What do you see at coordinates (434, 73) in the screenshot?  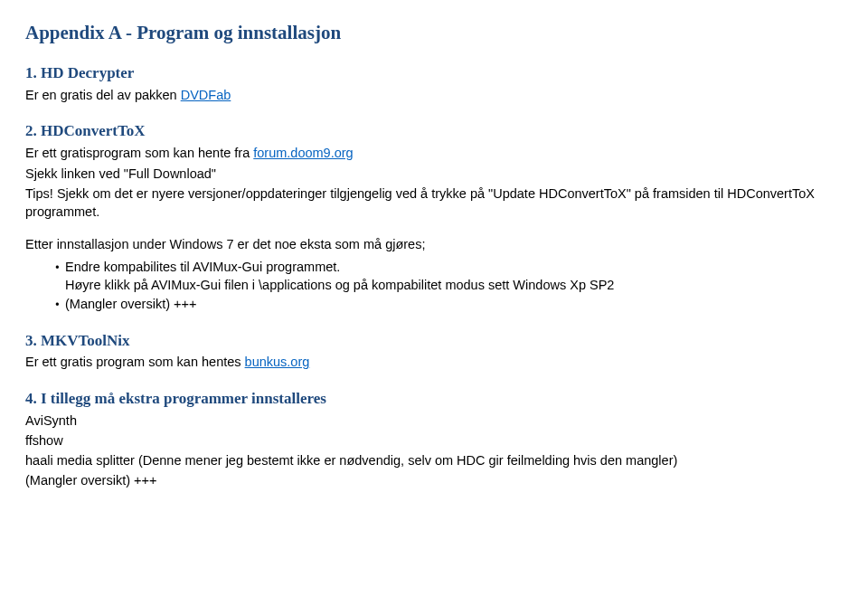 I see `heading-hd-decrypter: 1. HD Decrypter` at bounding box center [434, 73].